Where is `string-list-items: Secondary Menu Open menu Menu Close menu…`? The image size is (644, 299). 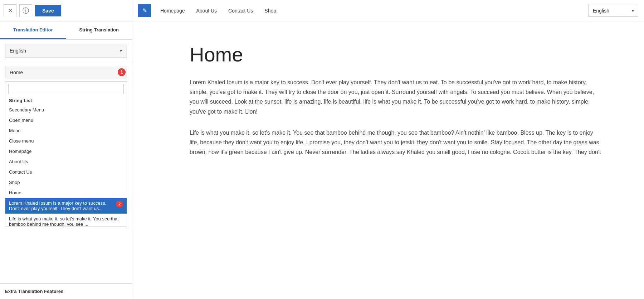
string-list-items: Secondary Menu Open menu Menu Close menu… is located at coordinates (66, 165).